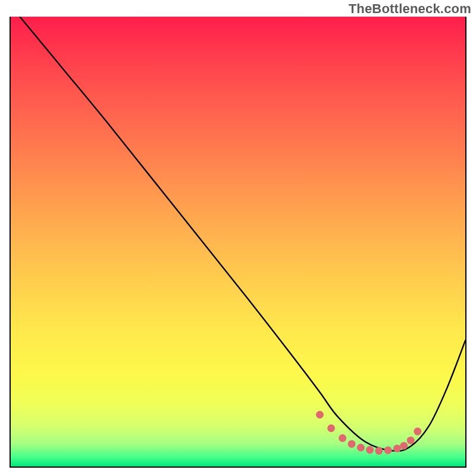  Describe the element at coordinates (410, 9) in the screenshot. I see `watermark-text: TheBottleneck.com` at that location.